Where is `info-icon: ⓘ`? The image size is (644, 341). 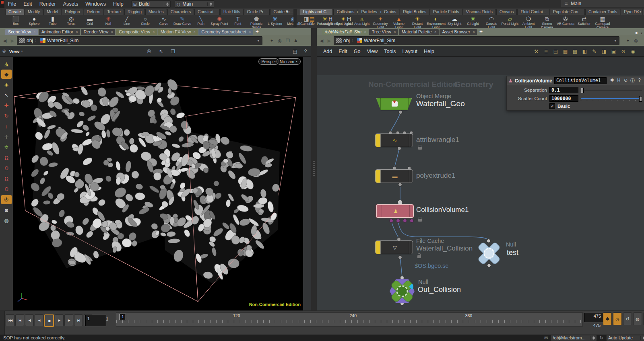 info-icon: ⓘ is located at coordinates (633, 80).